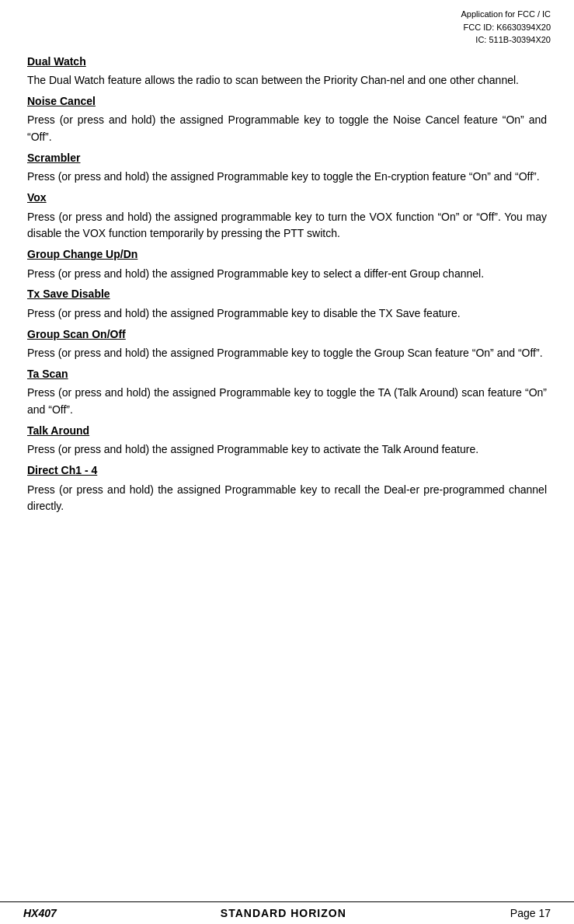 This screenshot has height=924, width=574. Describe the element at coordinates (40, 913) in the screenshot. I see `footer-model: HX407` at that location.